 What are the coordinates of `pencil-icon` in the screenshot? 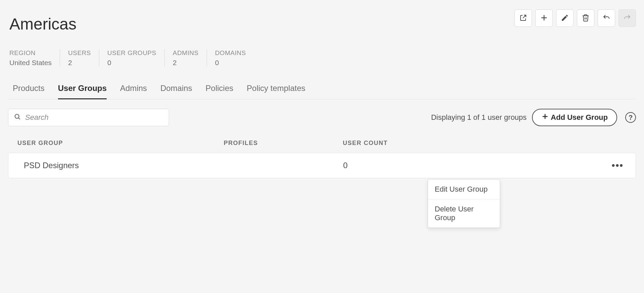 It's located at (565, 18).